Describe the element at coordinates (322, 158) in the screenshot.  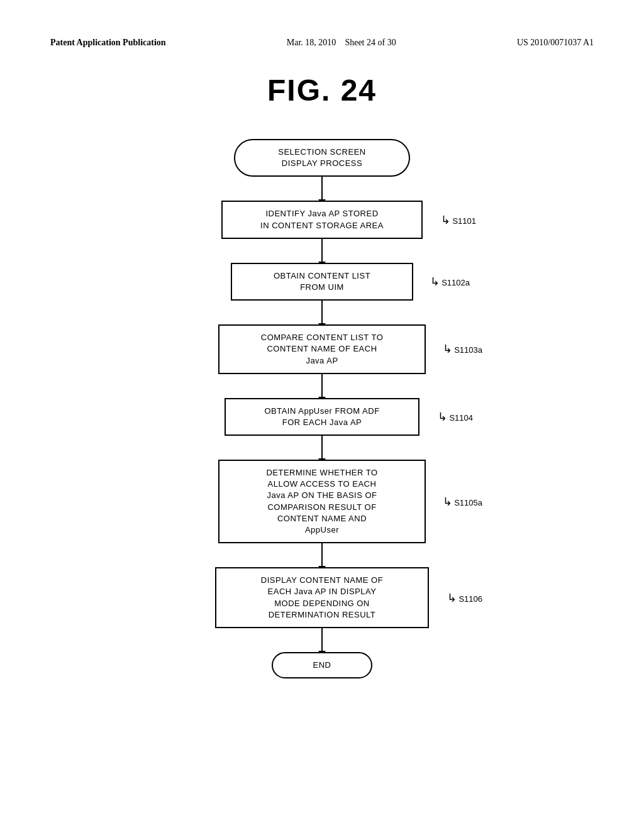
I see `flowchart-node-start: SELECTION SCREENDISPLAY PROCESS` at that location.